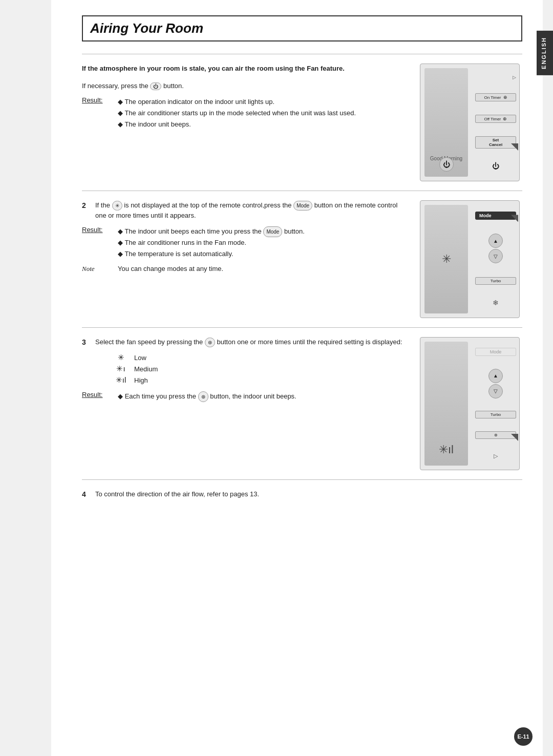  Describe the element at coordinates (471, 404) in the screenshot. I see `section3-image: ✳ıl Mode ▲ ▽ Turbo ⊛` at that location.